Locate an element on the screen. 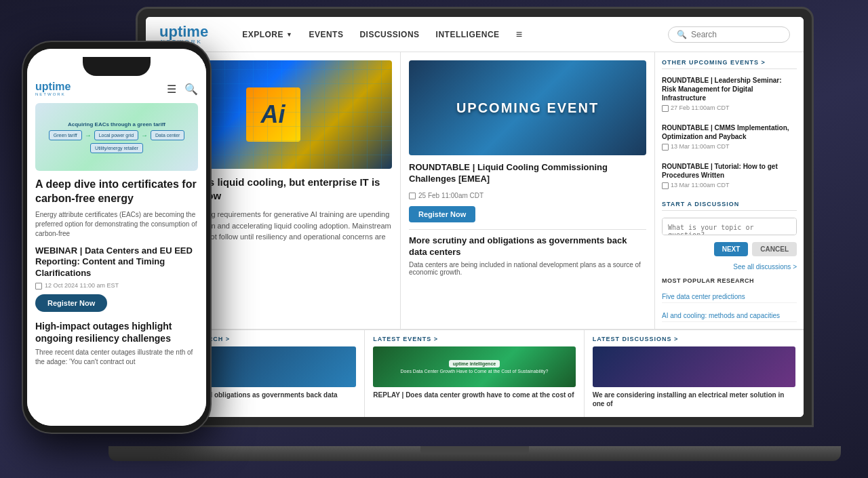 The image size is (868, 478). sidebar-event-3-title: ROUNDTABLE | Tutorial: How to get Proced… is located at coordinates (730, 171).